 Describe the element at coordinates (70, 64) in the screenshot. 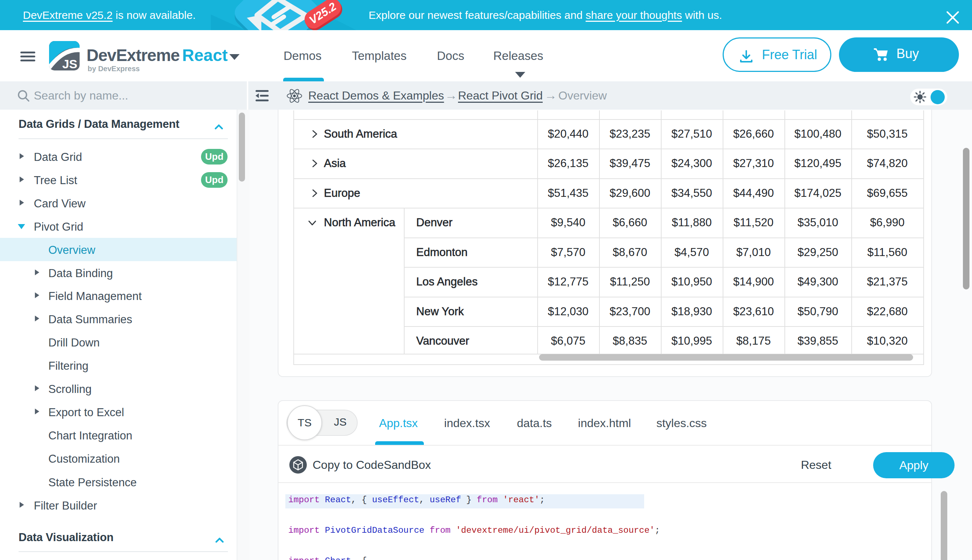

I see `svg-text: JS` at that location.